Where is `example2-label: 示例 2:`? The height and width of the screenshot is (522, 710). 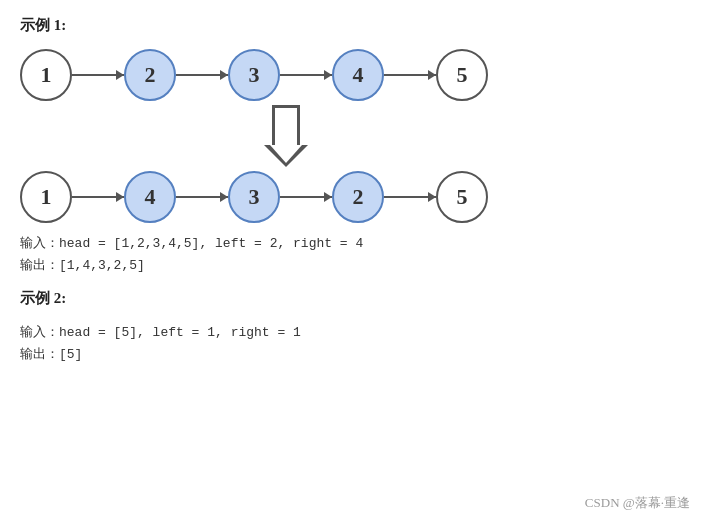 example2-label: 示例 2: is located at coordinates (355, 298).